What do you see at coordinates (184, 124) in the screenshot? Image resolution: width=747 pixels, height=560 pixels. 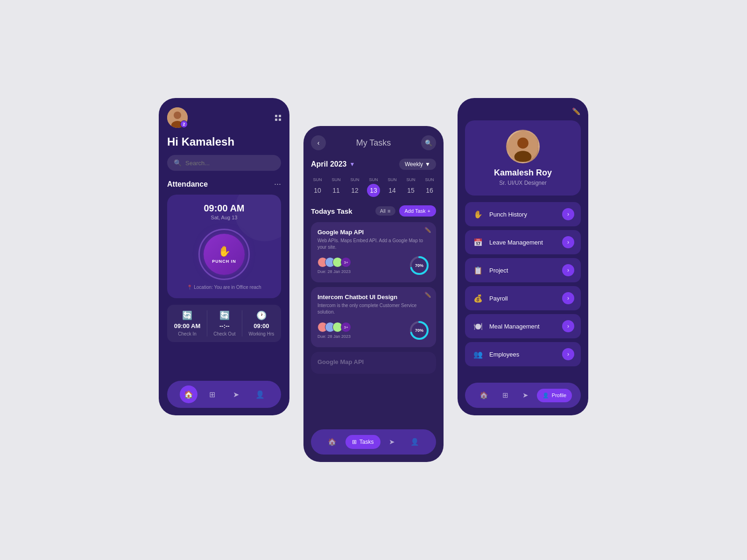 I see `notification-badge: 2` at bounding box center [184, 124].